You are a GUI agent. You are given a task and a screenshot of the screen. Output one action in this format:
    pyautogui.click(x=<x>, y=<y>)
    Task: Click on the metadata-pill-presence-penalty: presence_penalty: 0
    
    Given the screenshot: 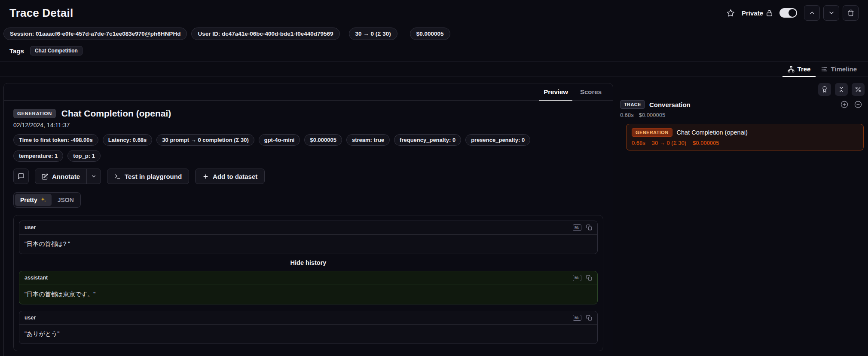 What is the action you would take?
    pyautogui.click(x=498, y=140)
    